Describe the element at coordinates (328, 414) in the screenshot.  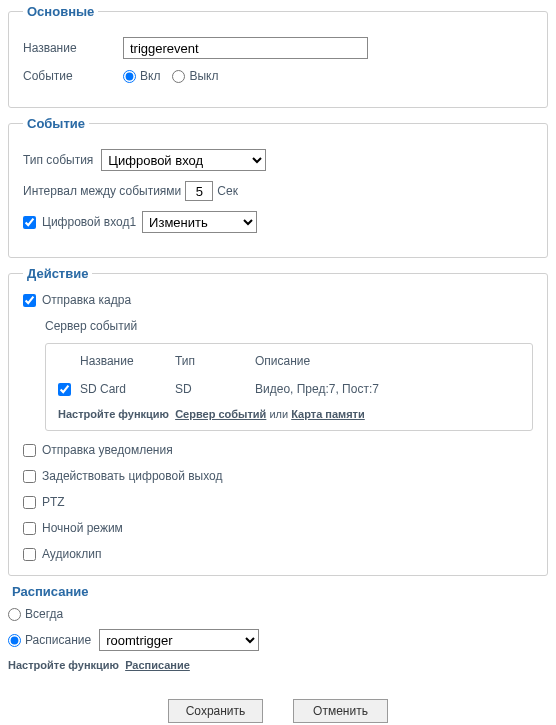
I see `card-link: Карта памяти` at that location.